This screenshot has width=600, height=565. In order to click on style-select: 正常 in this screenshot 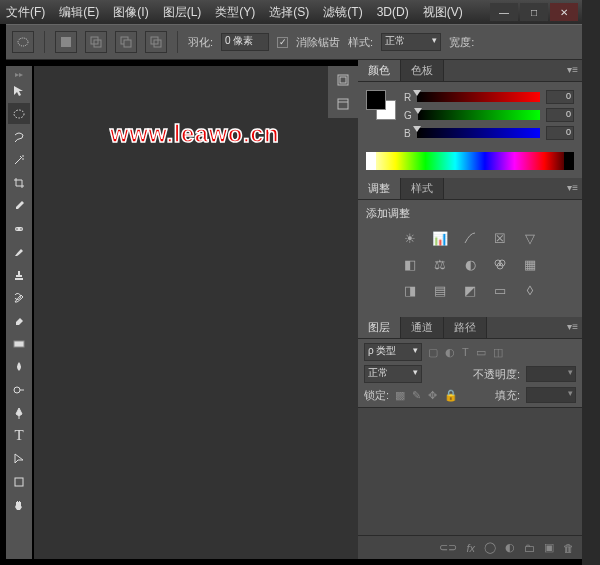, I will do `click(411, 42)`.